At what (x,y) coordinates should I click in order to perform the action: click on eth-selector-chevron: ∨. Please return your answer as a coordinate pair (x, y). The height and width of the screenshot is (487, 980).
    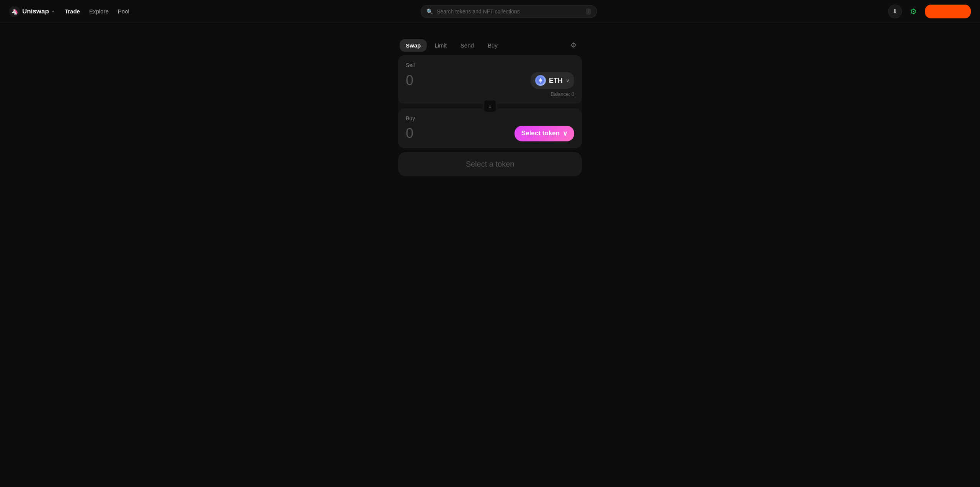
    Looking at the image, I should click on (568, 80).